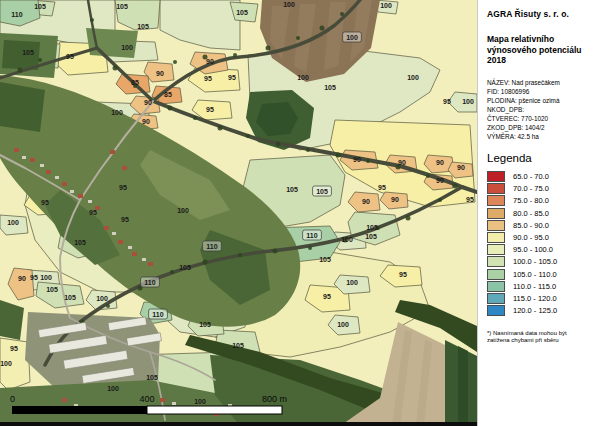 The image size is (600, 426). Describe the element at coordinates (540, 225) in the screenshot. I see `legend-row: 85.0 - 90.0` at that location.